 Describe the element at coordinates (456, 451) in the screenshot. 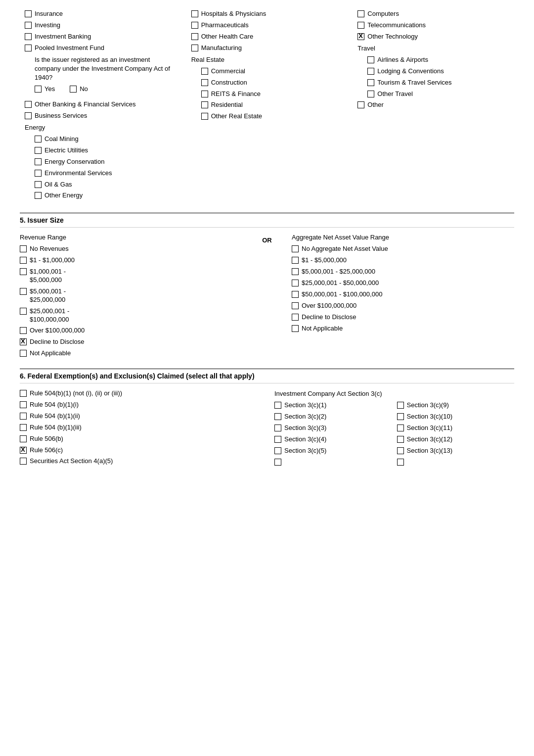

I see `checkbox-3c13: Section 3(c)(13)` at that location.